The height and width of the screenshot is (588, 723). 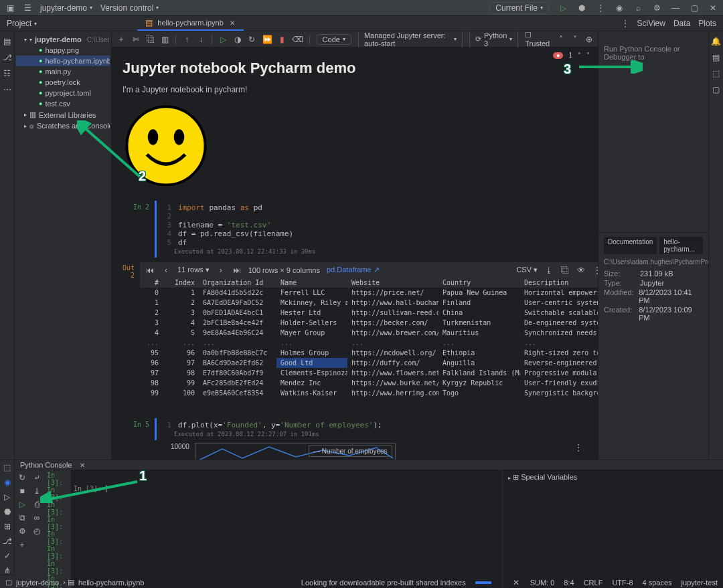 I want to click on status-indent: 4 spaces, so click(x=657, y=583).